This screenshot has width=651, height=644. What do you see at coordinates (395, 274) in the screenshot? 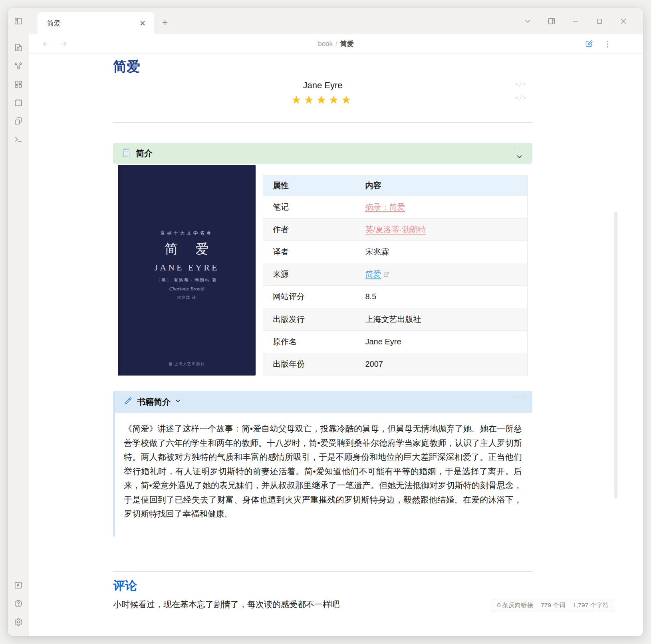
I see `table-row: 来源 简爱` at bounding box center [395, 274].